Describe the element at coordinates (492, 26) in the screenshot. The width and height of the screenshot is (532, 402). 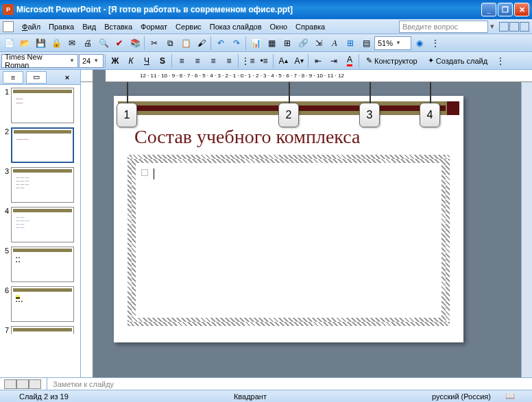
I see `help-search-dropdown: ▾` at that location.